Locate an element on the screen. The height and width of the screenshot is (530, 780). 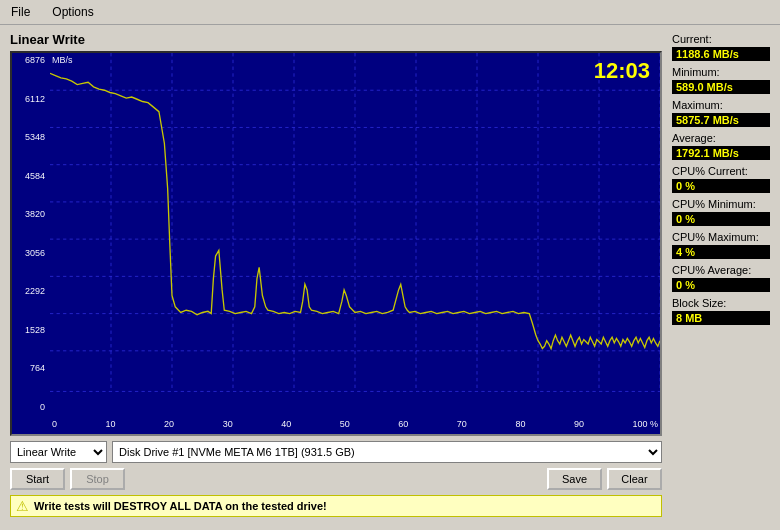
chart-title: Linear Write is located at coordinates (336, 40).